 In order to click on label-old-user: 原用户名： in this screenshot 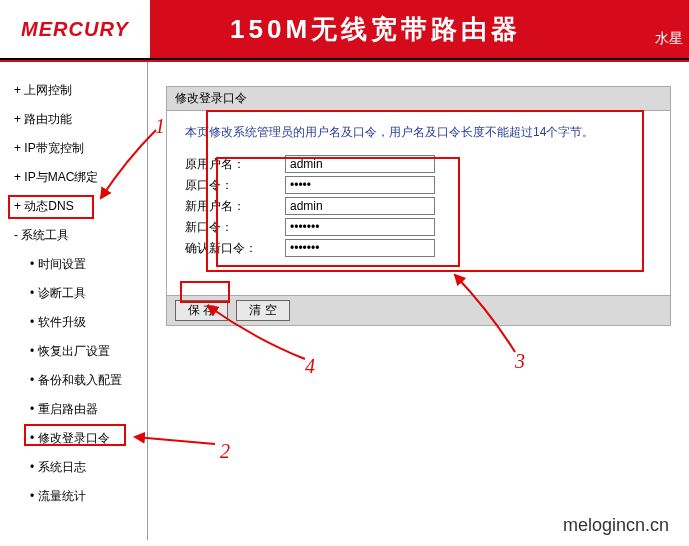, I will do `click(235, 164)`.